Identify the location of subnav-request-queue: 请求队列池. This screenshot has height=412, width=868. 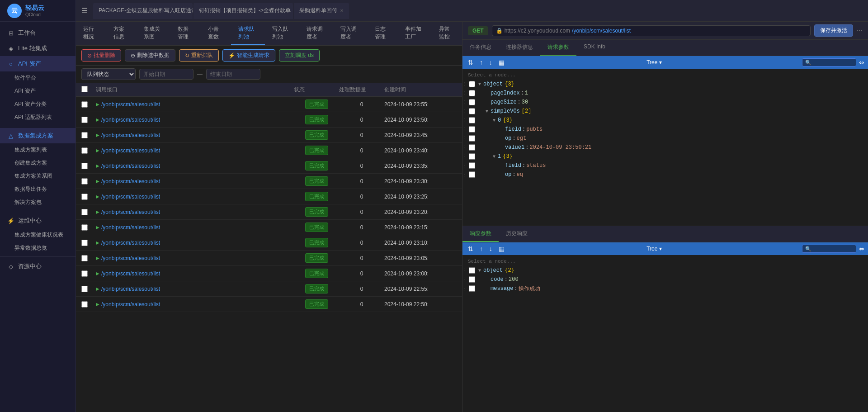
(248, 33).